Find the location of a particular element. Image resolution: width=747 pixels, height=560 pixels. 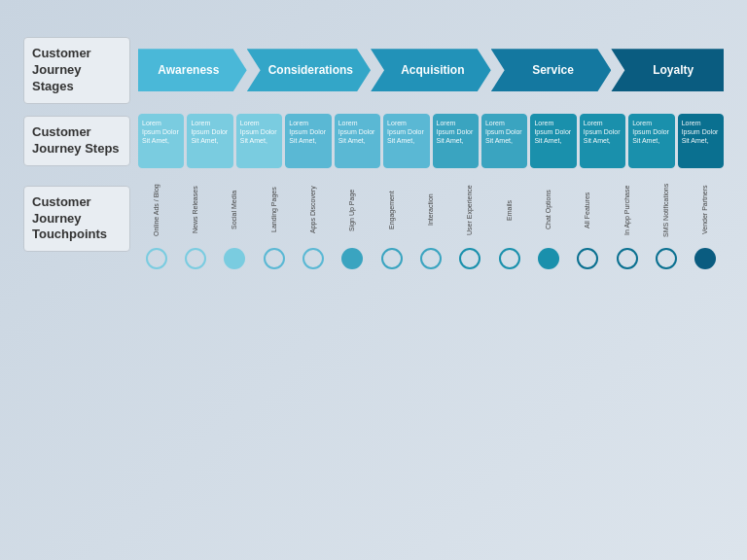

touchpoint-col: Engagement is located at coordinates (391, 224).